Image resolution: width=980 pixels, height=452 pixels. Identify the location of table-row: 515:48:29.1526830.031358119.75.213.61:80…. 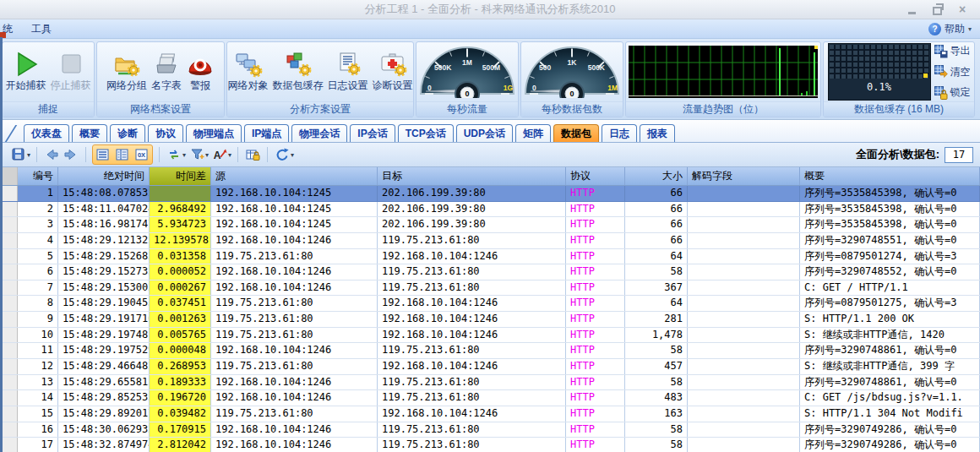
(490, 257).